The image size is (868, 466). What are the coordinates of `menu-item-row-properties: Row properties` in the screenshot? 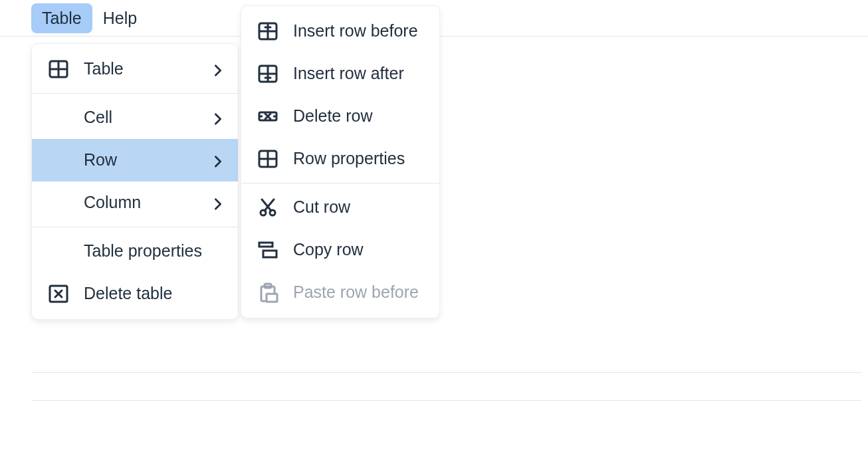 It's located at (340, 159).